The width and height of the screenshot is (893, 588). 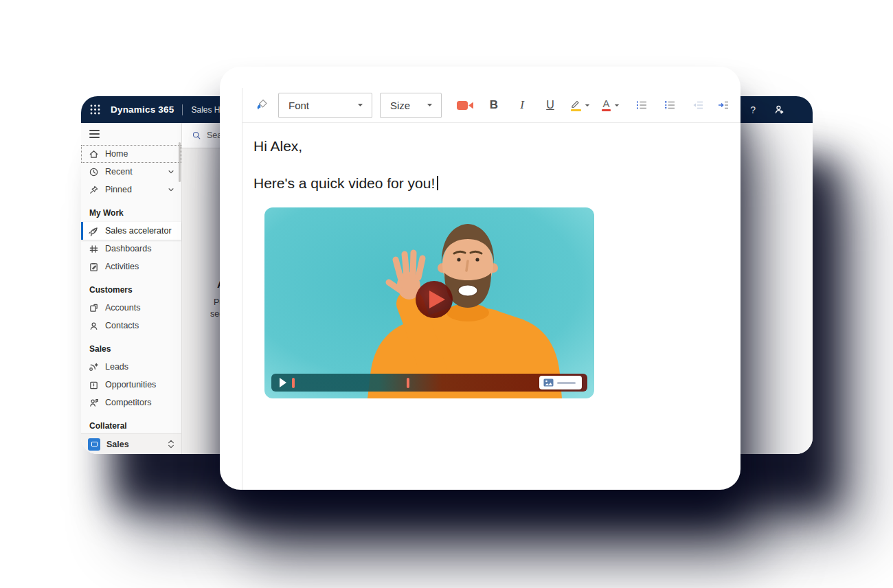 I want to click on format-painter-icon, so click(x=262, y=105).